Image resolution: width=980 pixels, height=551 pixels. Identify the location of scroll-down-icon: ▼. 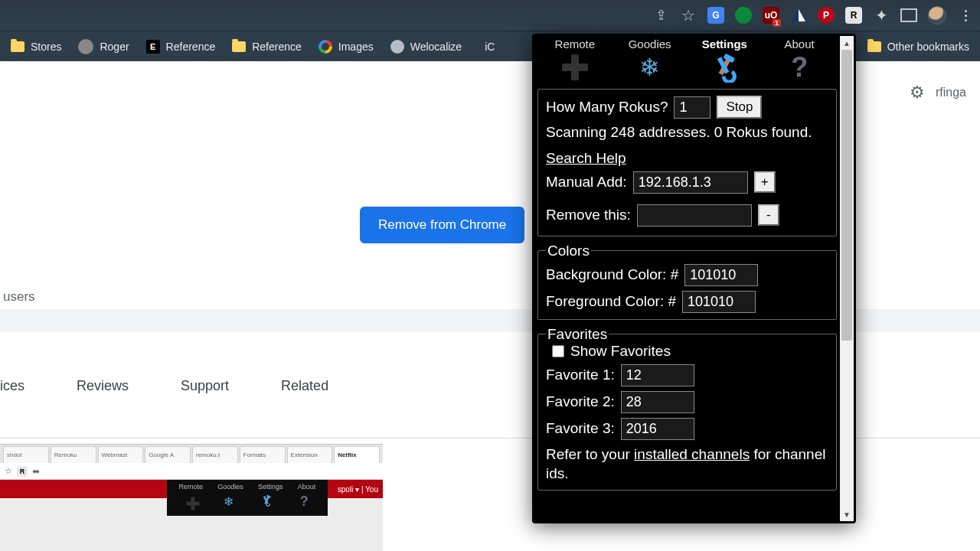
(847, 514).